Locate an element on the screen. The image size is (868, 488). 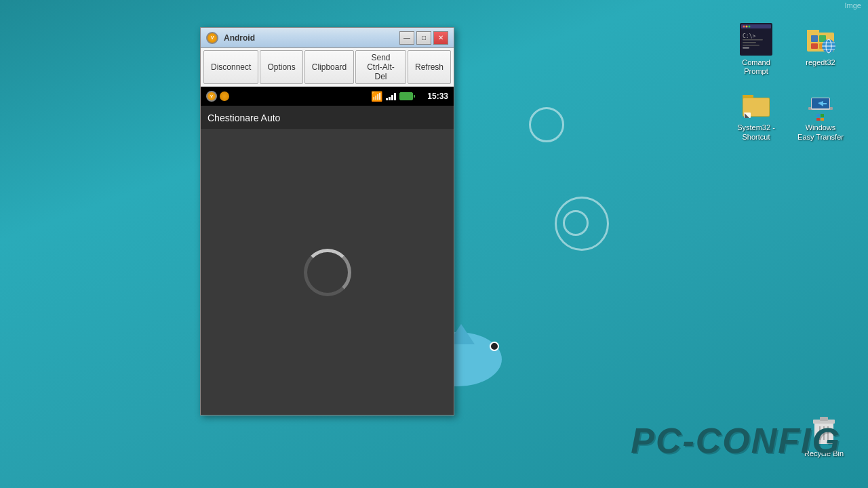
status-left-icons: V is located at coordinates (218, 96).